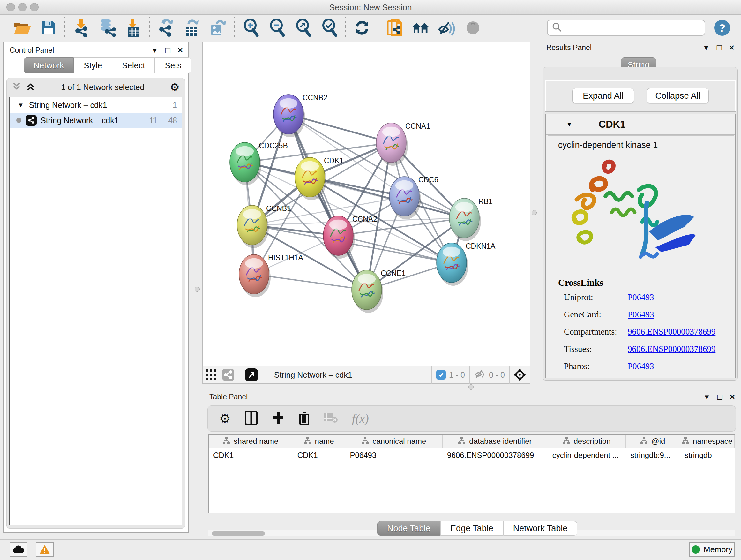 The height and width of the screenshot is (560, 741). What do you see at coordinates (334, 161) in the screenshot?
I see `node-label: CDK1` at bounding box center [334, 161].